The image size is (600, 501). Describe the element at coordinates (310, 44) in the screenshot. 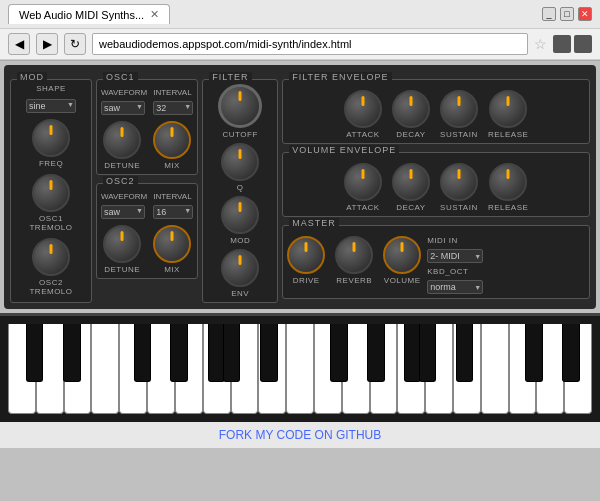

I see `address-bar` at that location.